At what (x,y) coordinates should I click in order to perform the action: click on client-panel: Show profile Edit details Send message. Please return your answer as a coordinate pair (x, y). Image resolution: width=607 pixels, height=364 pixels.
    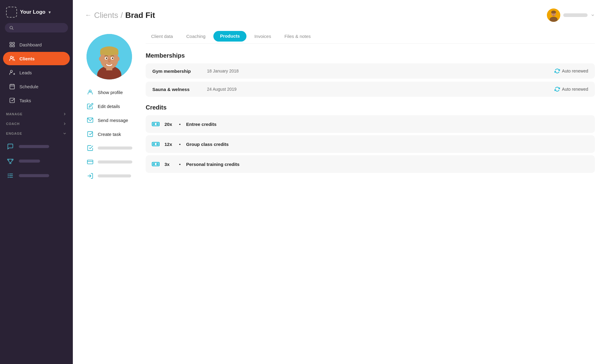
    Looking at the image, I should click on (106, 197).